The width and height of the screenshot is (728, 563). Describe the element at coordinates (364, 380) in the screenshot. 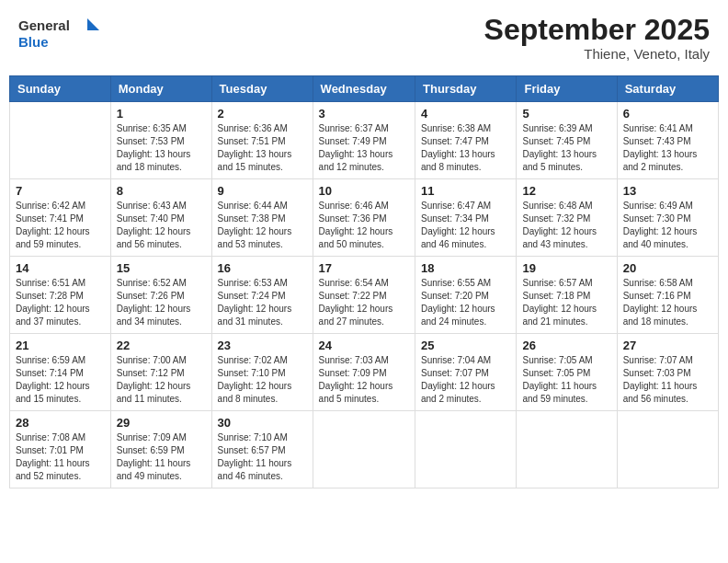

I see `day-info: Sunrise: 7:03 AM Sunset: 7:09 PM Dayligh…` at that location.